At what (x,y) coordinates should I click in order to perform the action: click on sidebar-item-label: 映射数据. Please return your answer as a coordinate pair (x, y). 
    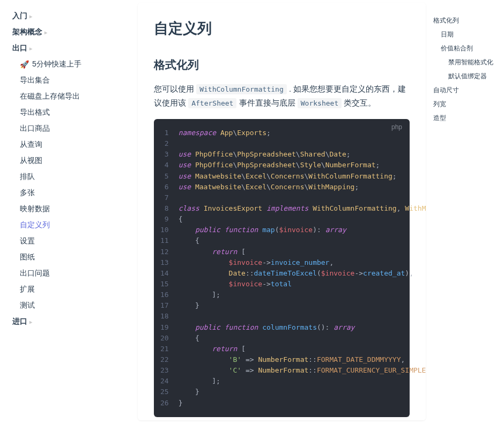
    Looking at the image, I should click on (35, 209).